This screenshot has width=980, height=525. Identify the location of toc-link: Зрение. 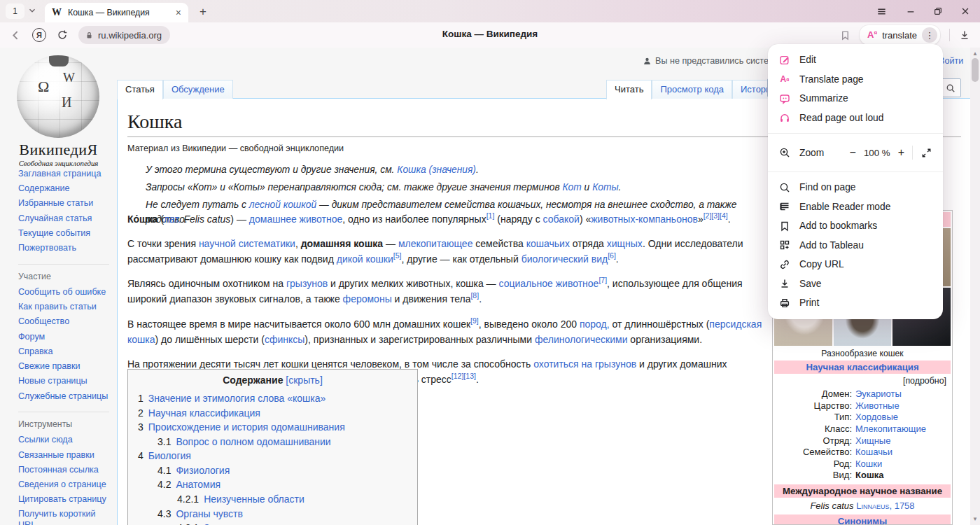
(220, 523).